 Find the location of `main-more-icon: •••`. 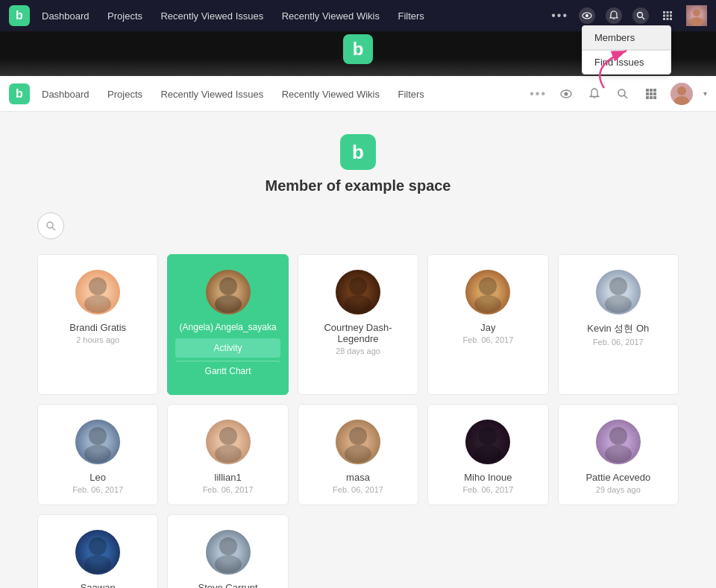

main-more-icon: ••• is located at coordinates (538, 94).